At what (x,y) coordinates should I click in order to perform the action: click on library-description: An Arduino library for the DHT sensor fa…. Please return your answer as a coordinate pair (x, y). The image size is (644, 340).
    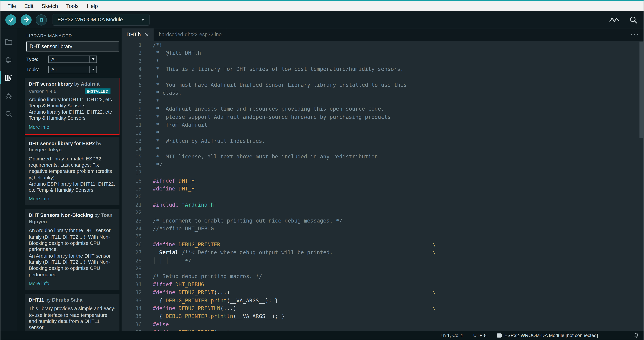
    Looking at the image, I should click on (72, 253).